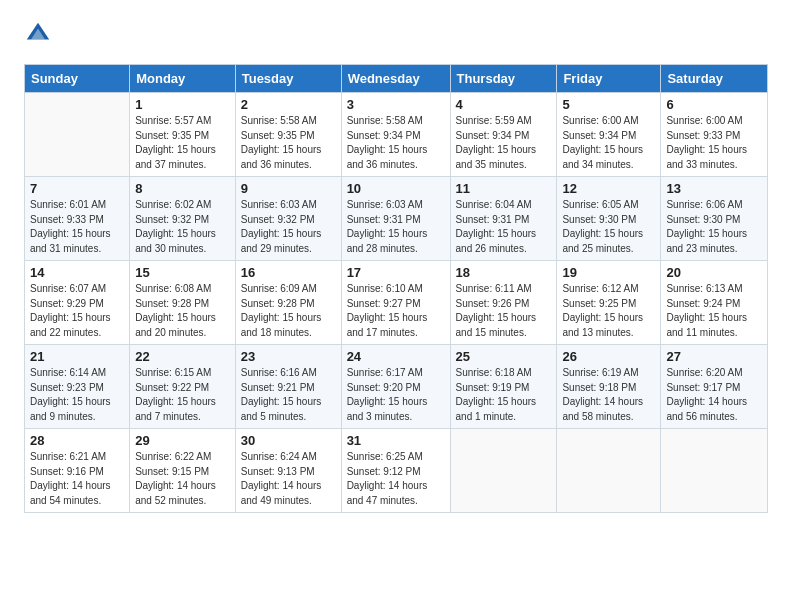  I want to click on day-info: Sunrise: 6:08 AM Sunset: 9:28 PM Dayligh…, so click(182, 311).